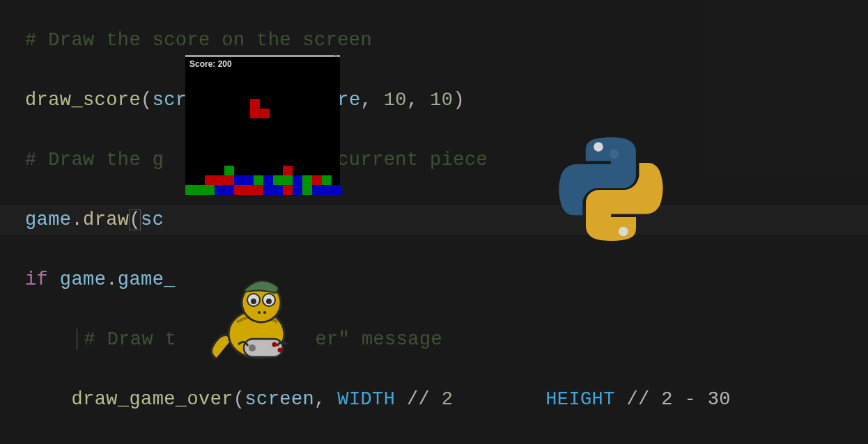 The height and width of the screenshot is (444, 868). I want to click on num: 2, so click(447, 399).